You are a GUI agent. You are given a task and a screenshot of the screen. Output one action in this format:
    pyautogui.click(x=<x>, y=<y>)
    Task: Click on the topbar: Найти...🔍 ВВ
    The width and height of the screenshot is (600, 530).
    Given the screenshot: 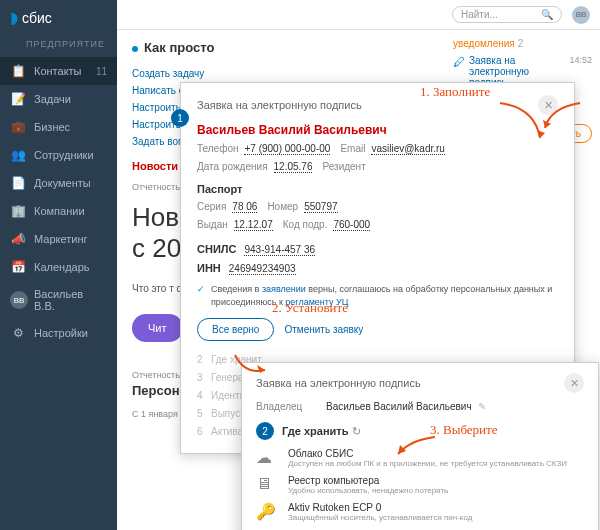 What is the action you would take?
    pyautogui.click(x=358, y=15)
    